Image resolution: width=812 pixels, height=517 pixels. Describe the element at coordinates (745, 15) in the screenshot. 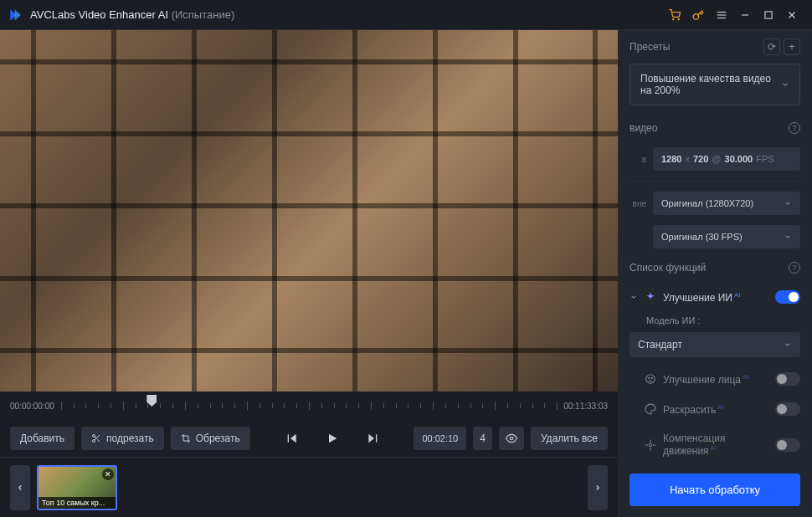

I see `minimize-icon` at that location.